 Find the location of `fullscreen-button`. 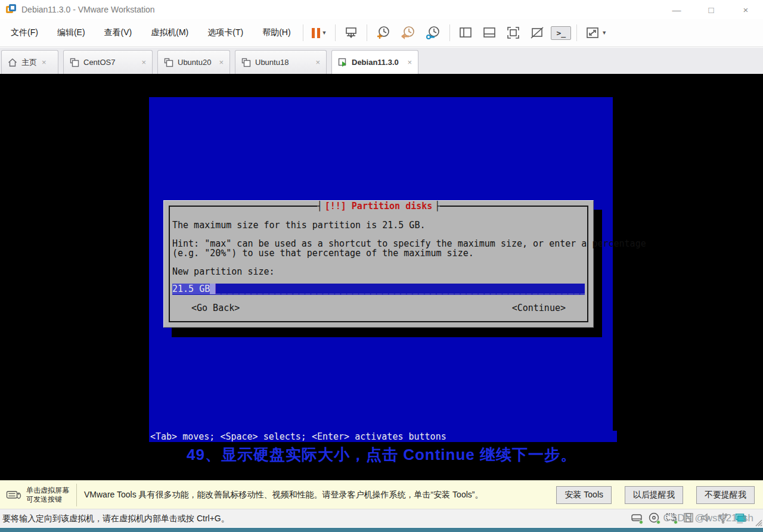

fullscreen-button is located at coordinates (513, 33).